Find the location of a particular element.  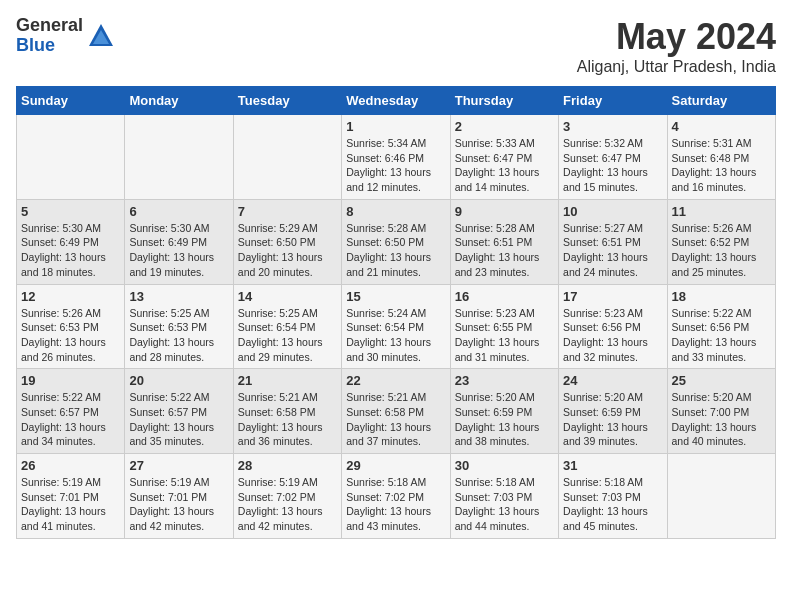

day-info: Sunrise: 5:32 AM Sunset: 6:47 PM Dayligh… is located at coordinates (612, 166).